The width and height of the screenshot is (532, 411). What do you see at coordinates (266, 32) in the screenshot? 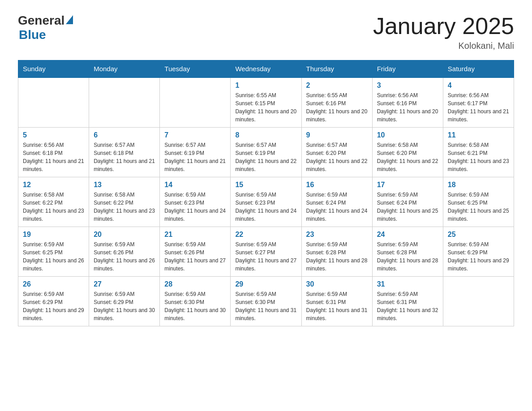
I see `page-header: General Blue January 2025 Kolokani, Mali` at bounding box center [266, 32].